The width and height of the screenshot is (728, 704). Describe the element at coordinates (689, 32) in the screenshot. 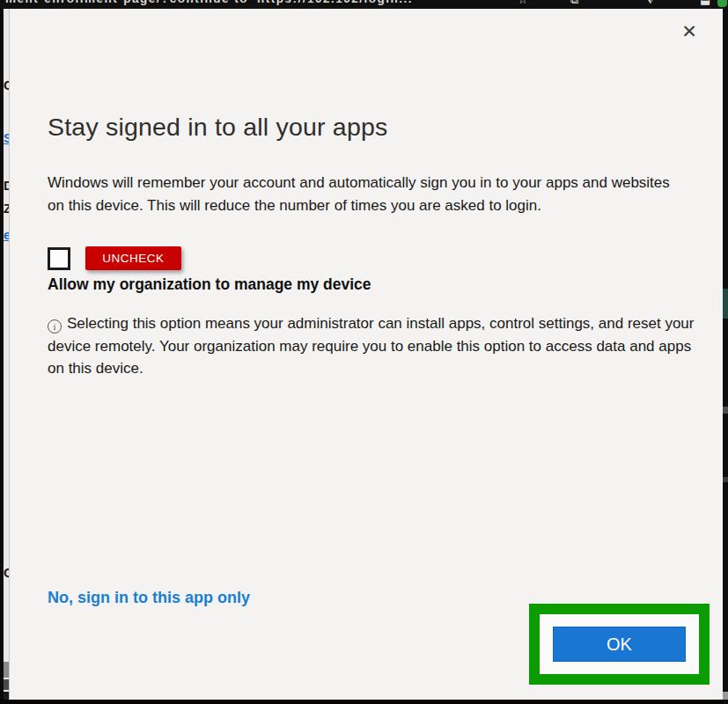

I see `close-button: ✕` at that location.